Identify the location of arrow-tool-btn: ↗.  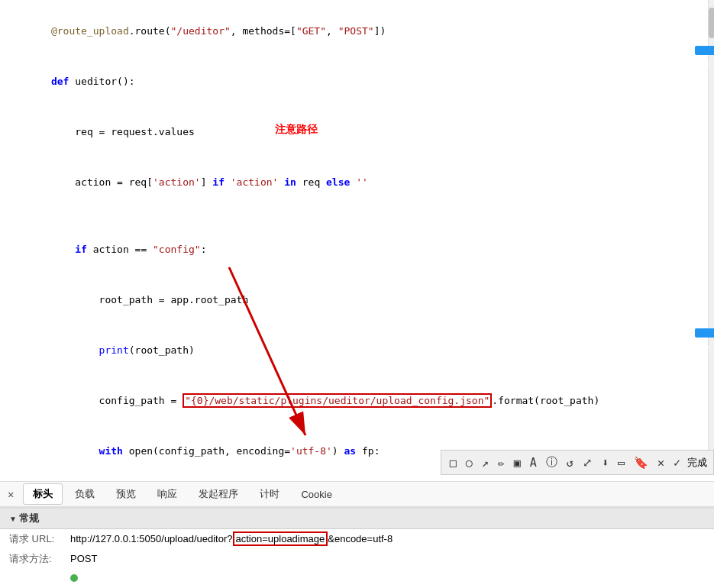
(486, 463).